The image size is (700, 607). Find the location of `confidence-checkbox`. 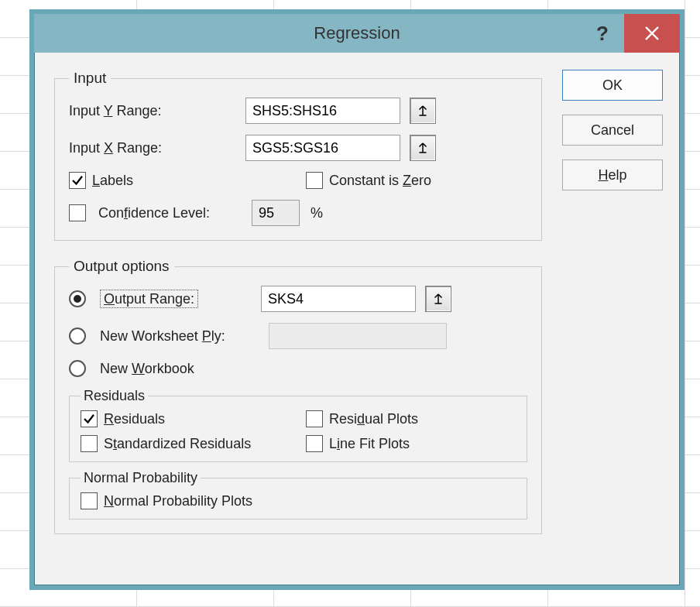

confidence-checkbox is located at coordinates (77, 213).